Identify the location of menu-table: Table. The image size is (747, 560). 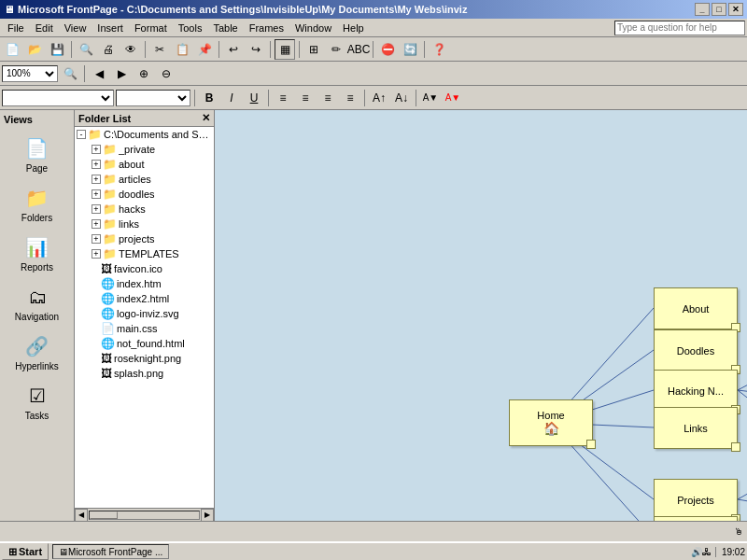
(225, 28).